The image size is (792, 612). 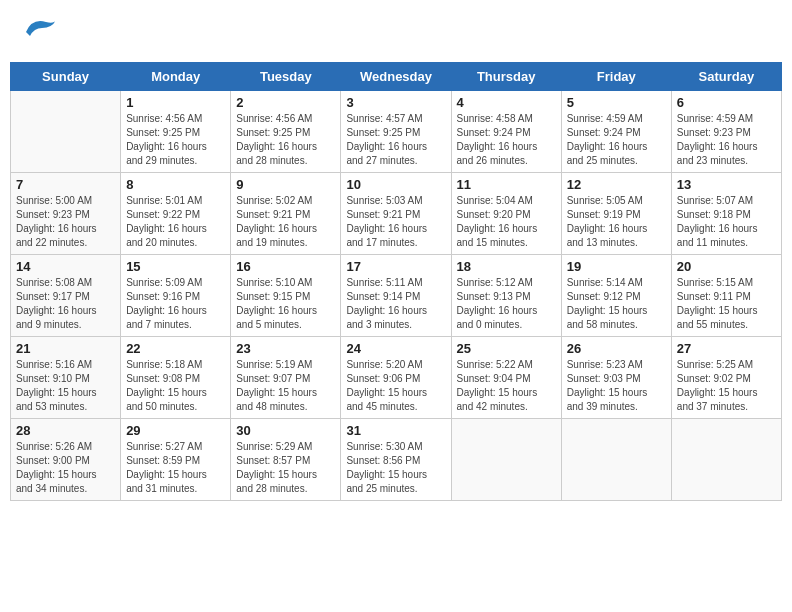 What do you see at coordinates (396, 386) in the screenshot?
I see `day-info: Sunrise: 5:20 AM Sunset: 9:06 PM Dayligh…` at bounding box center [396, 386].